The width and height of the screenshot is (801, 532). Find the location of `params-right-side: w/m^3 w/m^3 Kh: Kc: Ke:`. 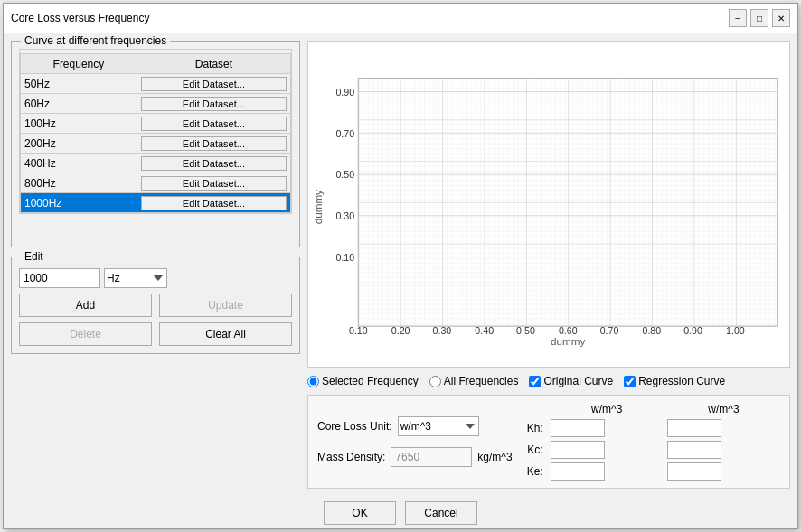

params-right-side: w/m^3 w/m^3 Kh: Kc: Ke: is located at coordinates (654, 442).